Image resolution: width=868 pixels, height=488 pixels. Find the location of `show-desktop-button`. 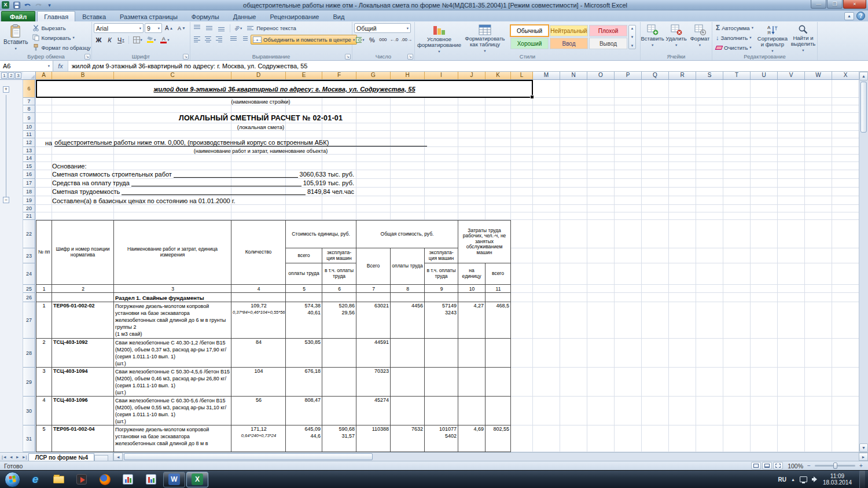

show-desktop-button is located at coordinates (862, 479).